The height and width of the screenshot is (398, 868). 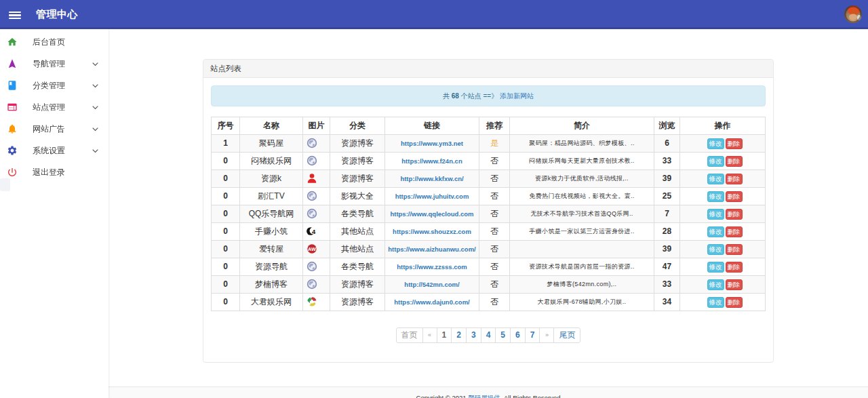 What do you see at coordinates (488, 335) in the screenshot?
I see `page-link: 4` at bounding box center [488, 335].